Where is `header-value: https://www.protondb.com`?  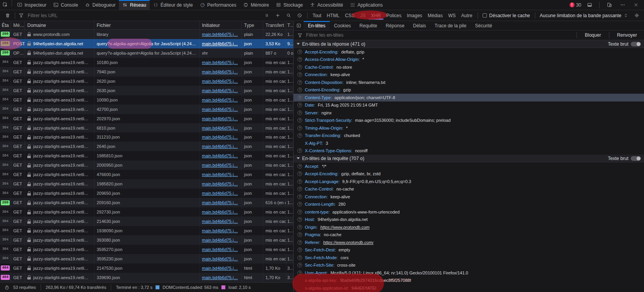
header-value: https://www.protondb.com is located at coordinates (345, 227).